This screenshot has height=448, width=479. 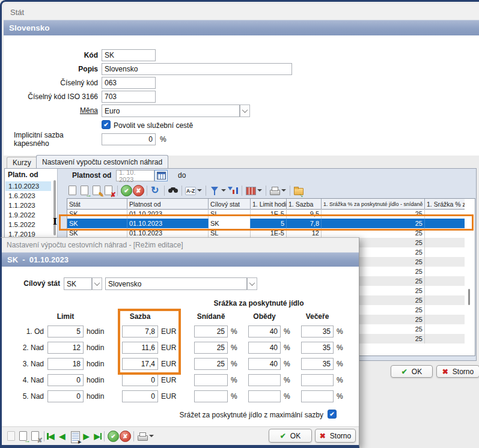 What do you see at coordinates (97, 283) in the screenshot?
I see `cilovy-stat-code-dropdown` at bounding box center [97, 283].